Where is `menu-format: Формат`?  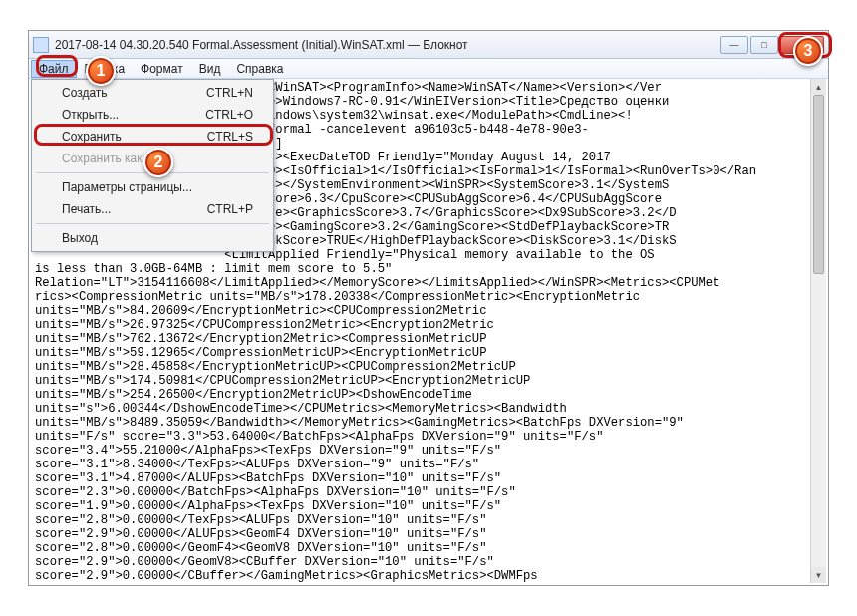 menu-format: Формат is located at coordinates (161, 69).